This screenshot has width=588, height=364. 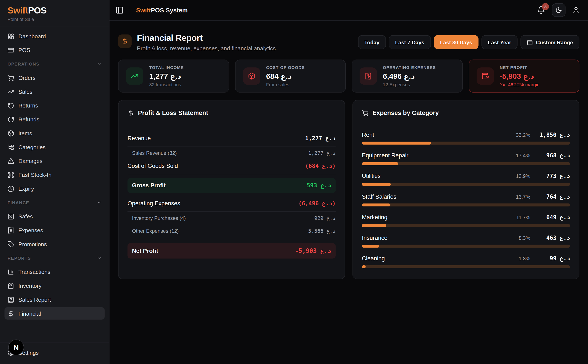 I want to click on expense-row-header: Equipment Repair17.4%968 د.ع, so click(x=466, y=156).